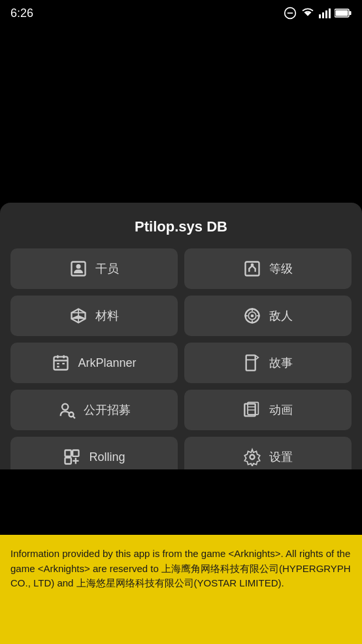  Describe the element at coordinates (281, 457) in the screenshot. I see `settings-label: 设置` at that location.